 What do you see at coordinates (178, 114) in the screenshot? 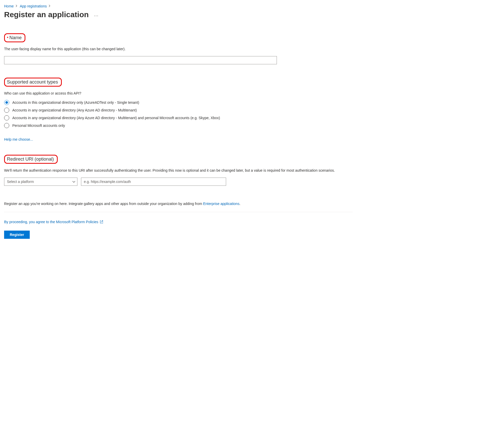
I see `account-types-radio-group: Accounts in this organizational director…` at bounding box center [178, 114].